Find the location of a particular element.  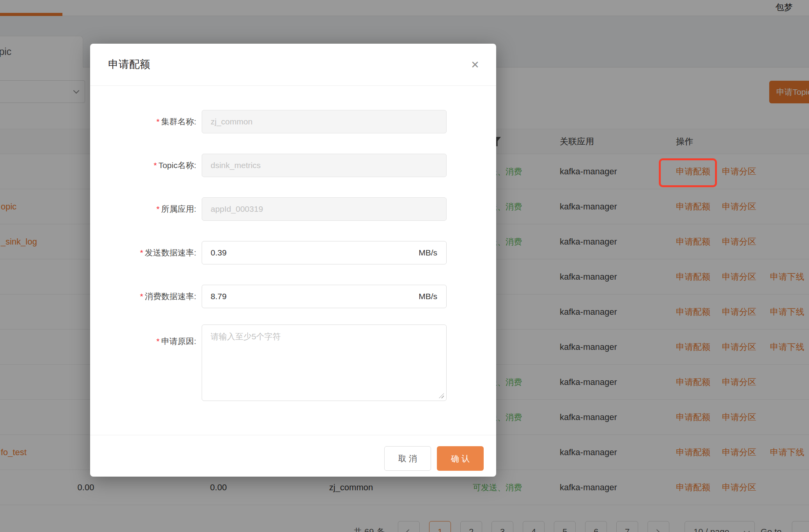

form-row-topic: *Topic名称: is located at coordinates (293, 165).